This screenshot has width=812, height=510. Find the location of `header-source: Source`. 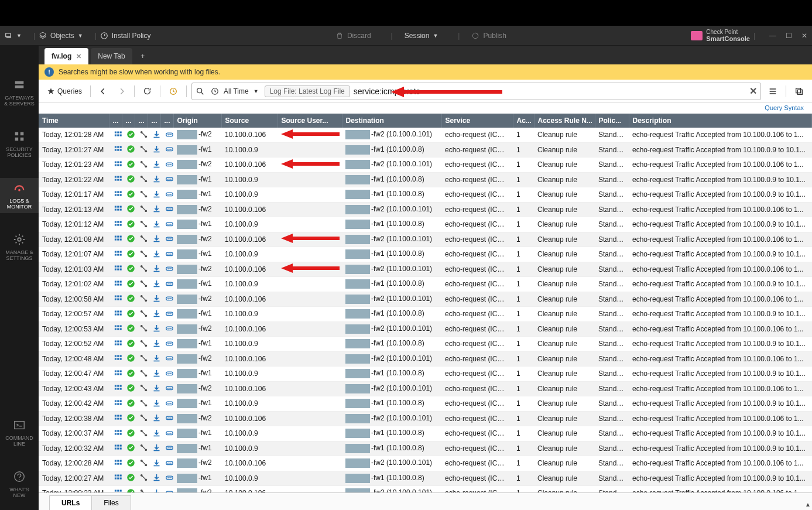

header-source: Source is located at coordinates (249, 121).